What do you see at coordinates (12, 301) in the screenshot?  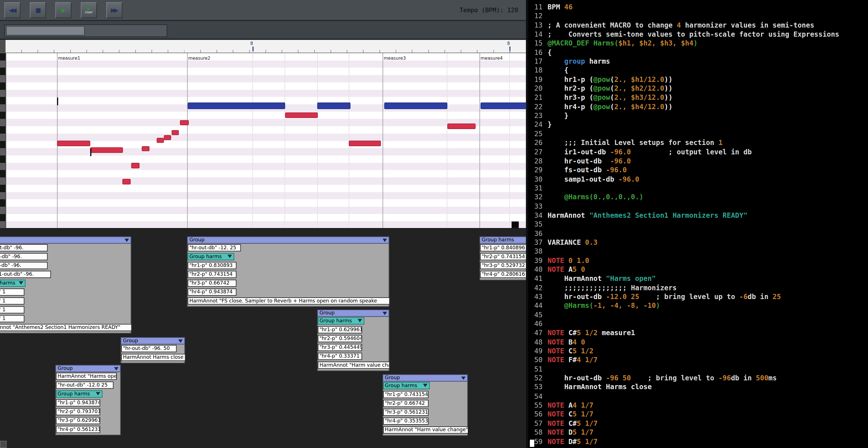 I see `param-value: "hr2-p" 1` at bounding box center [12, 301].